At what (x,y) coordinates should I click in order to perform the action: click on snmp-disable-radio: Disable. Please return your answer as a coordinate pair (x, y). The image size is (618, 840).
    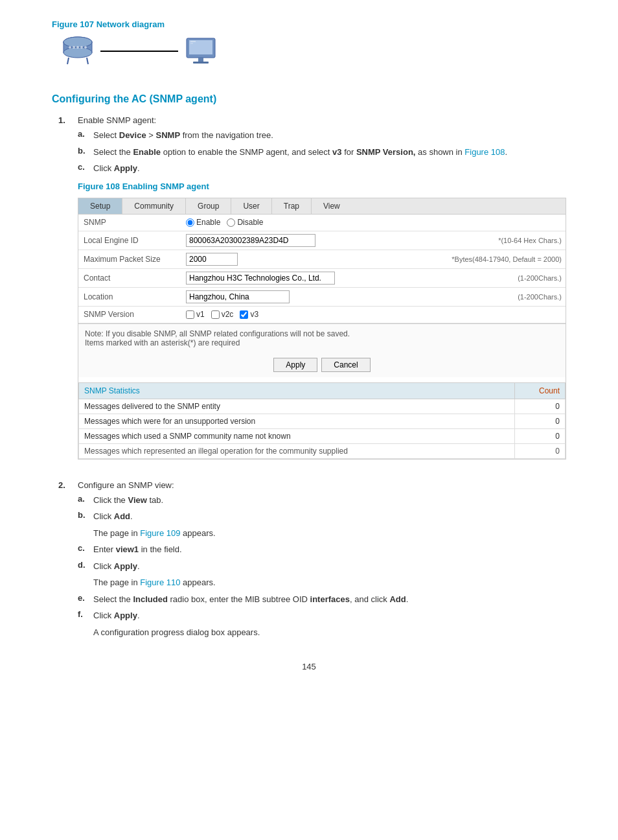
    Looking at the image, I should click on (245, 222).